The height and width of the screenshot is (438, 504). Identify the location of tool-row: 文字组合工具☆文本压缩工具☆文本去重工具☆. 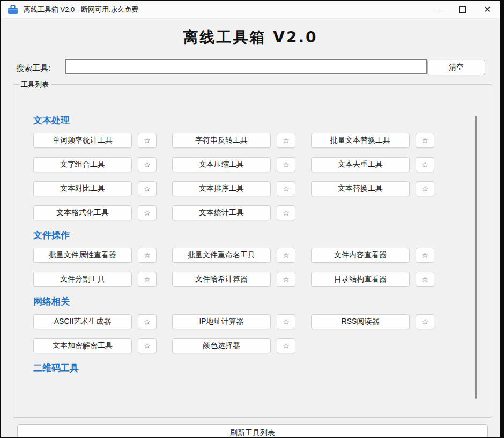
(263, 165).